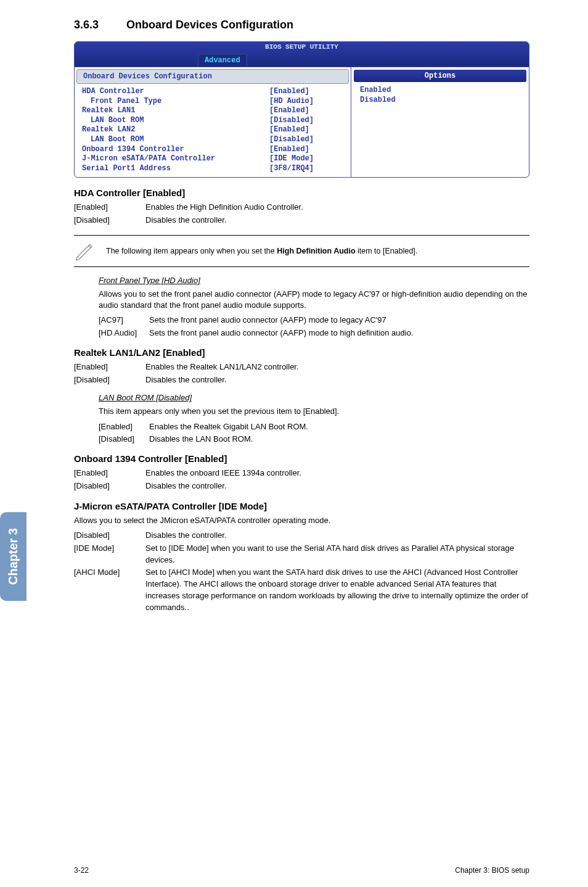  What do you see at coordinates (302, 25) in the screenshot?
I see `section-heading: 3.6.3 Onboard Devices Configuration` at bounding box center [302, 25].